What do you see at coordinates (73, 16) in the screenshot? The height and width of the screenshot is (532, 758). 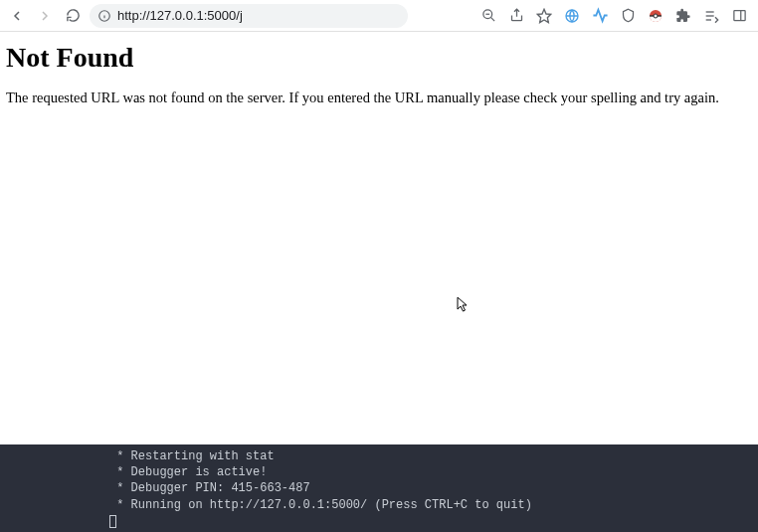 I see `reload-button` at bounding box center [73, 16].